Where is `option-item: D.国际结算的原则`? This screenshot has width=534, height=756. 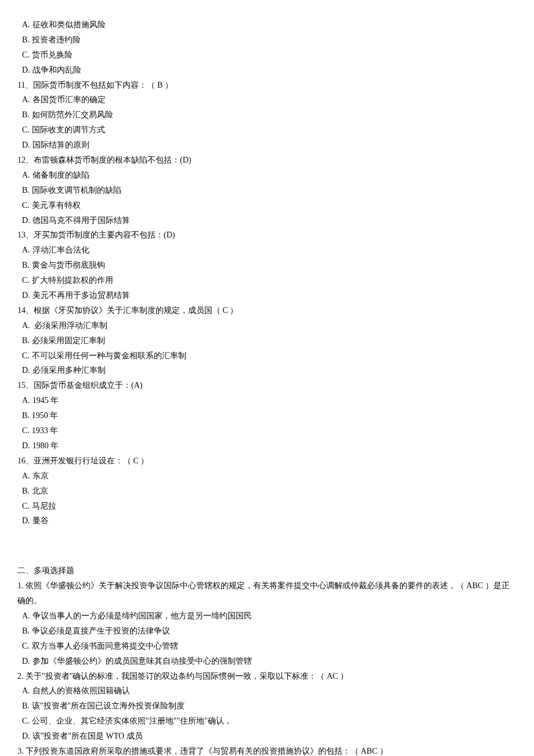
option-item: D.国际结算的原则 is located at coordinates (267, 145).